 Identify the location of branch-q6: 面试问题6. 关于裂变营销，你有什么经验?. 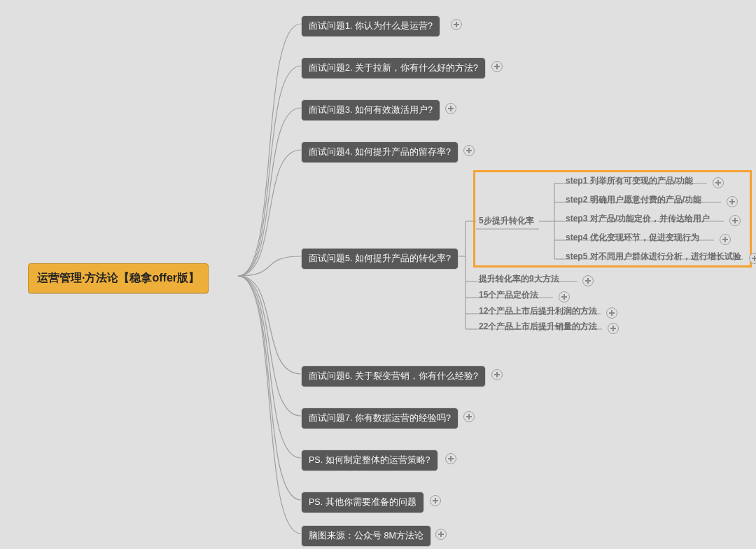
(393, 377).